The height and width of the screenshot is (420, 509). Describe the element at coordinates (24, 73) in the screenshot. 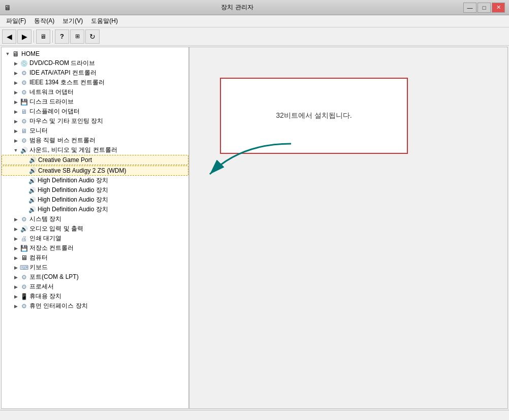

I see `ide-icon: ⚙` at that location.